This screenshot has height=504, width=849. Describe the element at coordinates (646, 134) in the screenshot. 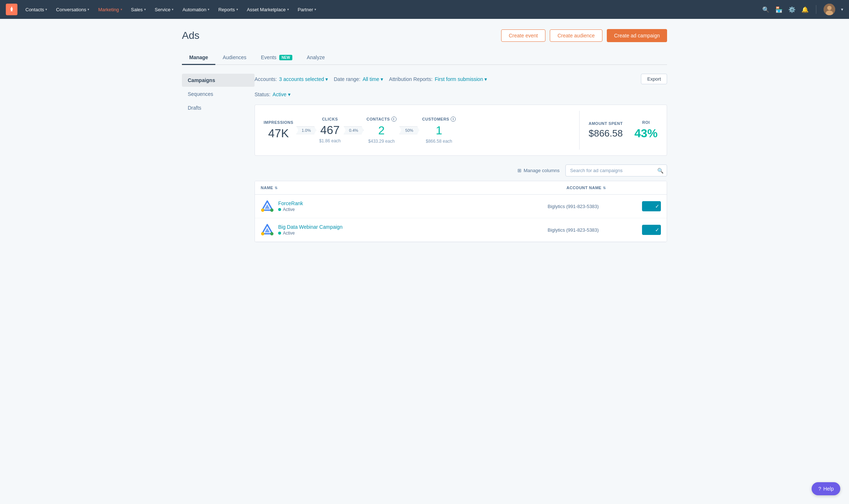

I see `roi-value: 43%` at that location.